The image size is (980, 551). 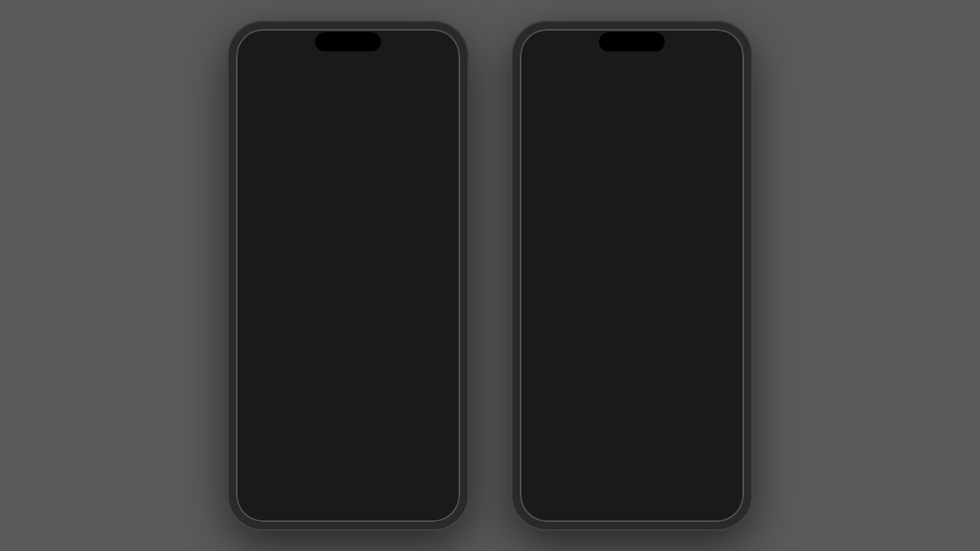 I want to click on cycle-count-row: Cycle Count 177, so click(x=348, y=293).